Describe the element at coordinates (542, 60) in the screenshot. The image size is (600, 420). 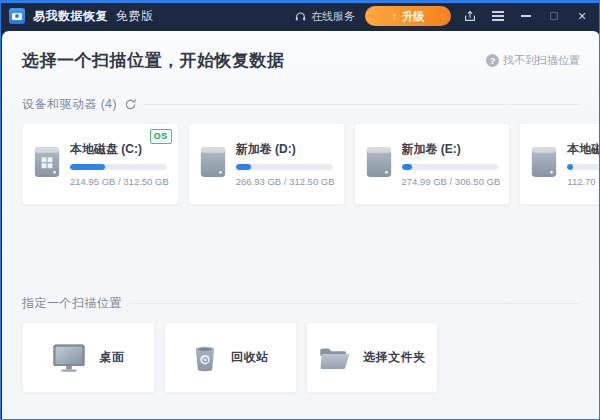
I see `help-link-label: 找不到扫描位置` at that location.